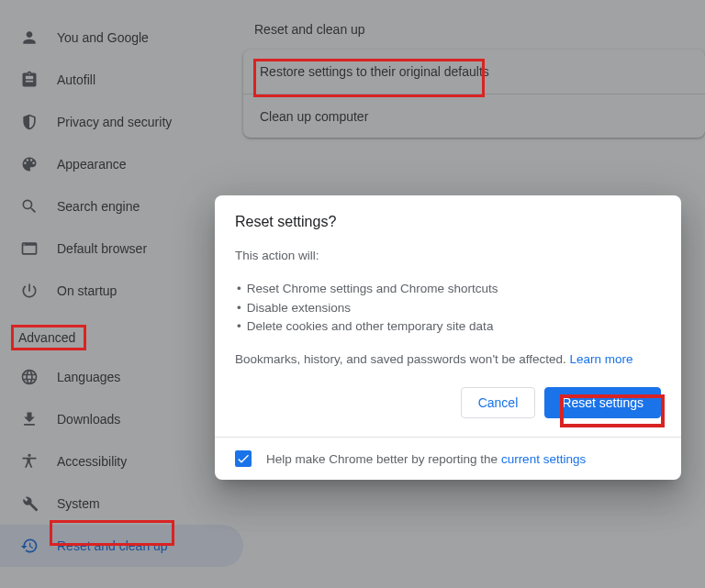 This screenshot has height=588, width=705. What do you see at coordinates (121, 461) in the screenshot?
I see `sidebar-item-accessibility: Accessibility` at bounding box center [121, 461].